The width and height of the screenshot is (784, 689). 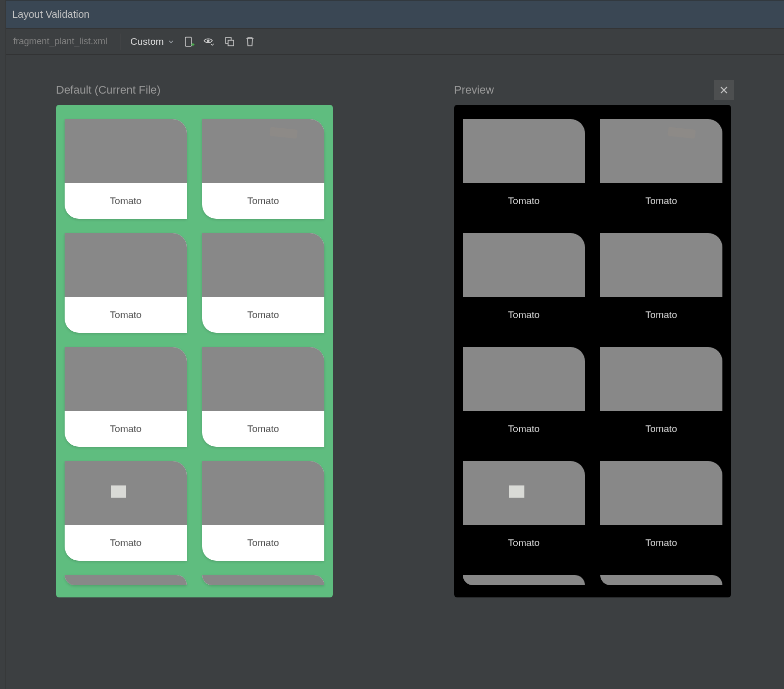 What do you see at coordinates (189, 42) in the screenshot?
I see `device-add-icon` at bounding box center [189, 42].